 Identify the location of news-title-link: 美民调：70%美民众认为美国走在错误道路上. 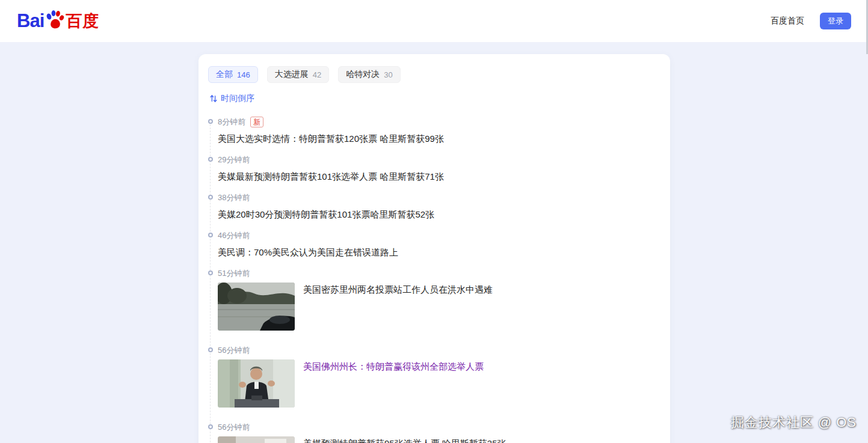
(435, 252).